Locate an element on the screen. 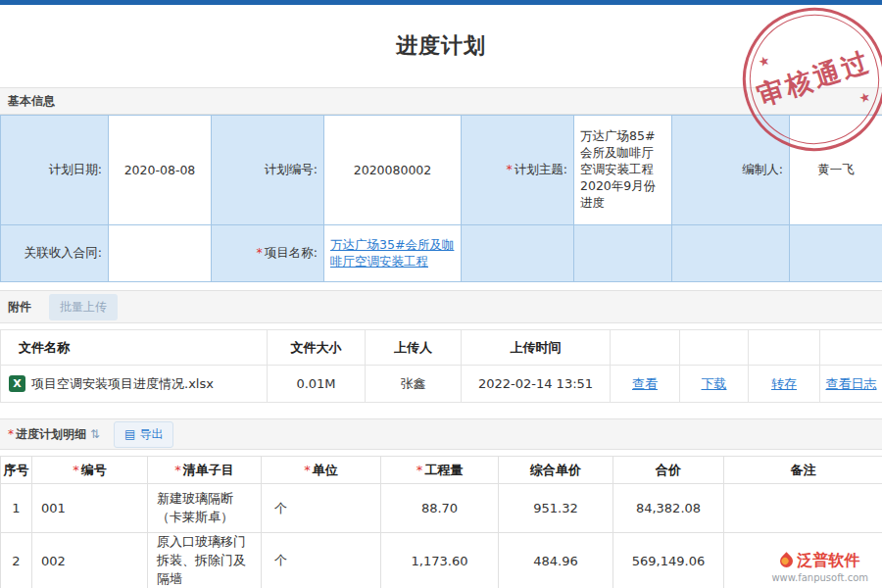  attachment-row: X 项目空调安装项目进度情况.xlsx 0.01M 张鑫 2022-02-14 … is located at coordinates (441, 384).